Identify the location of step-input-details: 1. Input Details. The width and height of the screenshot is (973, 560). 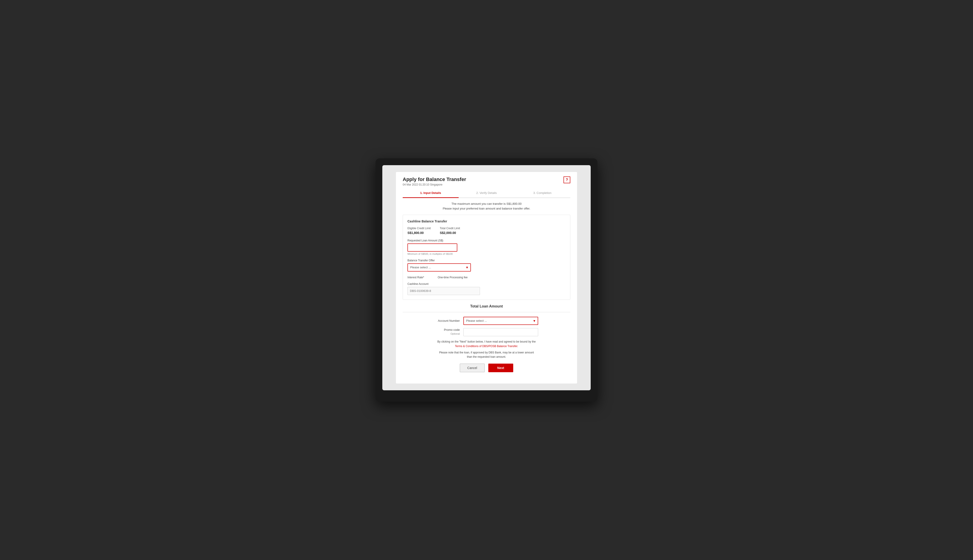
(431, 193).